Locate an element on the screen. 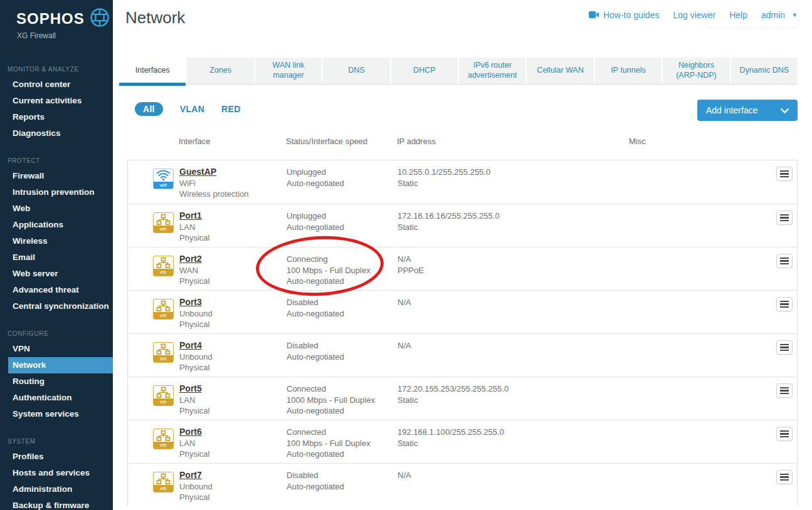 The width and height of the screenshot is (812, 510). sidebar-item-vpn: VPN is located at coordinates (56, 349).